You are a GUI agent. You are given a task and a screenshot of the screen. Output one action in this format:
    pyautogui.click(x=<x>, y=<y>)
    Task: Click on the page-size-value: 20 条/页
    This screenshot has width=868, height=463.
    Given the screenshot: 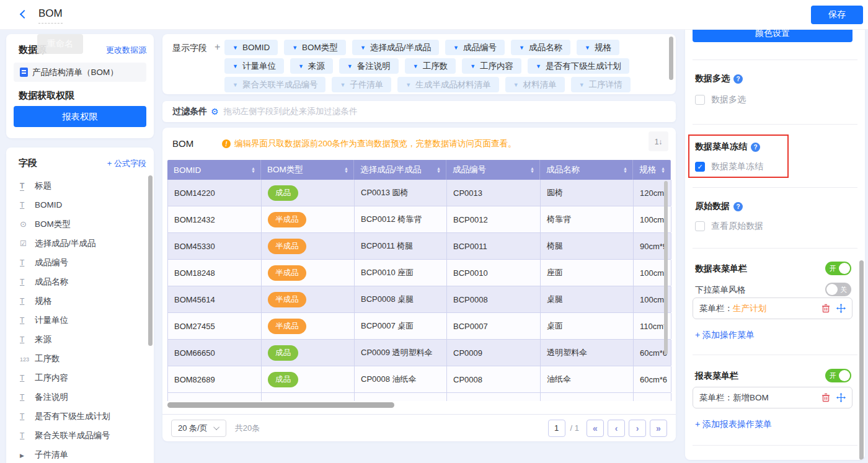 What is the action you would take?
    pyautogui.click(x=193, y=428)
    